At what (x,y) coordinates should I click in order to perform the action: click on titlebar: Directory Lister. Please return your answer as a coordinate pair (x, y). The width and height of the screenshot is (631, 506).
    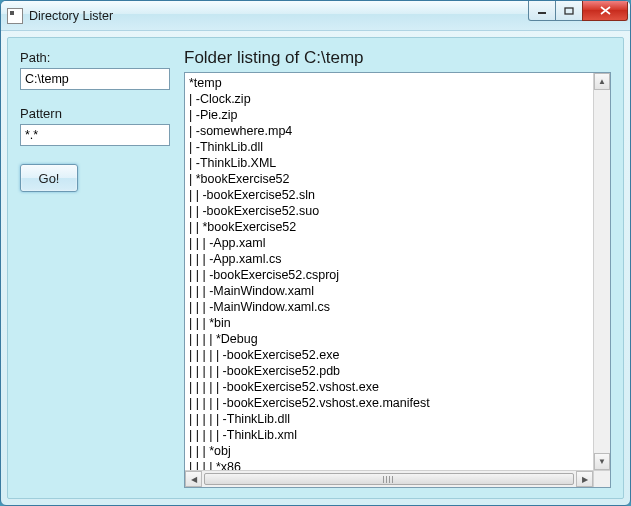
    Looking at the image, I should click on (316, 16).